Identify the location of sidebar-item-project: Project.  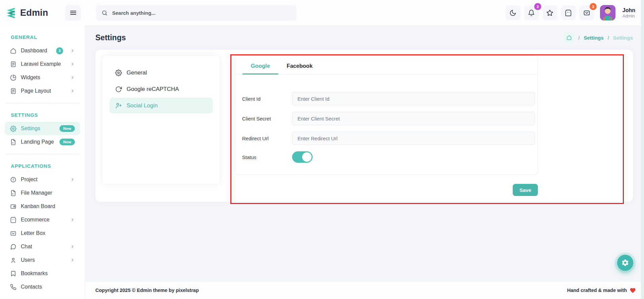
(42, 180).